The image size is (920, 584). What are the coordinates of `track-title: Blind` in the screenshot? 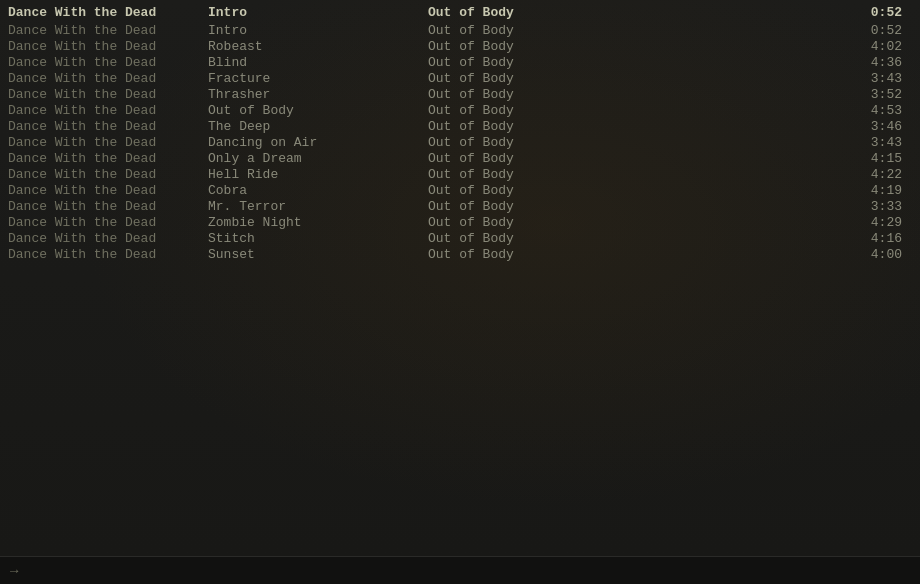 It's located at (318, 62).